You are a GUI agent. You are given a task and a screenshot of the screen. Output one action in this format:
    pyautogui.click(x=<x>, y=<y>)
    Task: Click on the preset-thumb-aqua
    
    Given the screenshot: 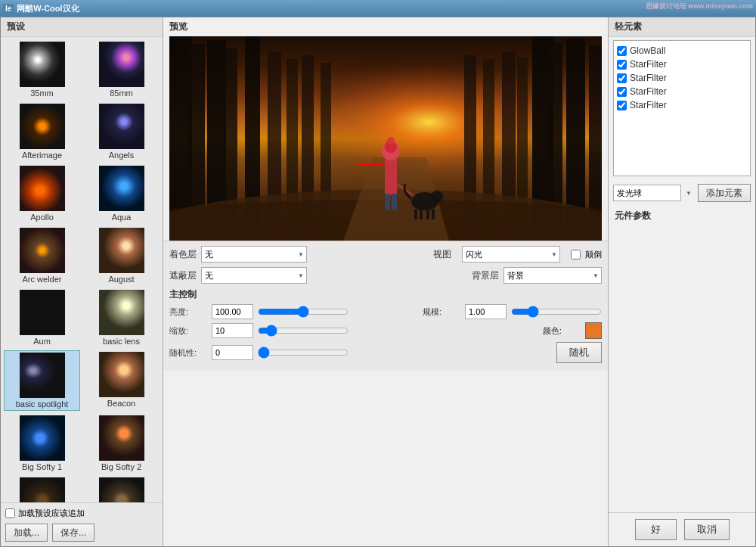 What is the action you would take?
    pyautogui.click(x=122, y=188)
    